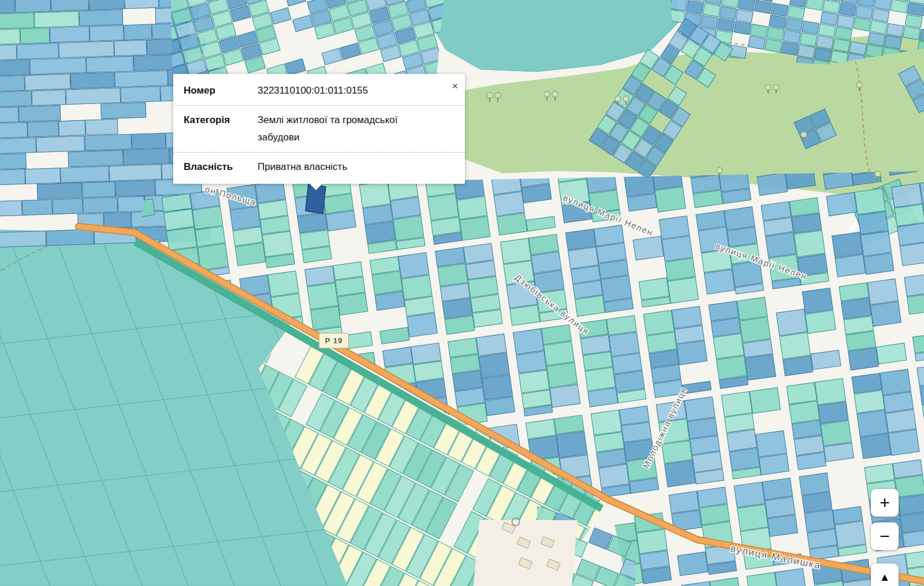 The width and height of the screenshot is (924, 586). I want to click on parcel-number-value: 3223110100:01:011:0155, so click(313, 91).